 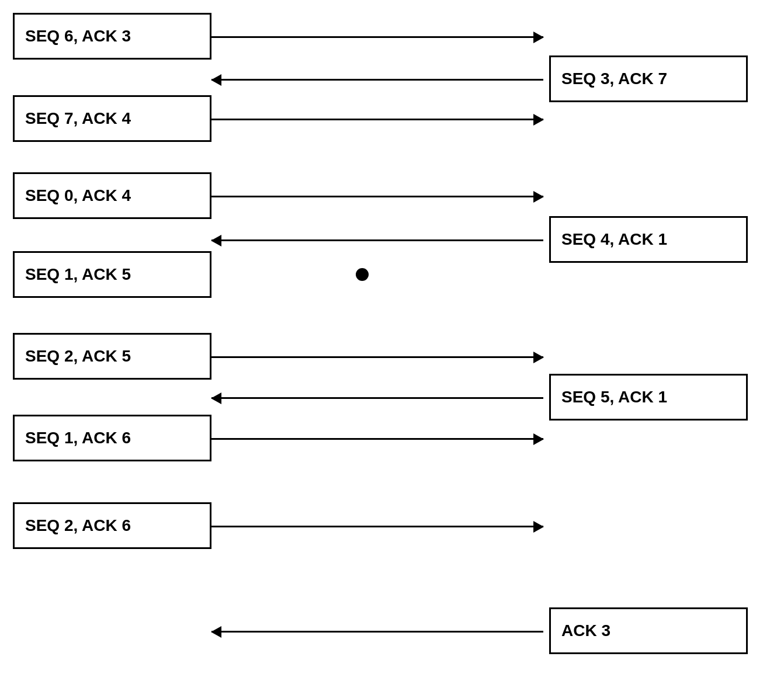 What do you see at coordinates (112, 275) in the screenshot?
I see `packet-box-b6: SEQ 1, ACK 5` at bounding box center [112, 275].